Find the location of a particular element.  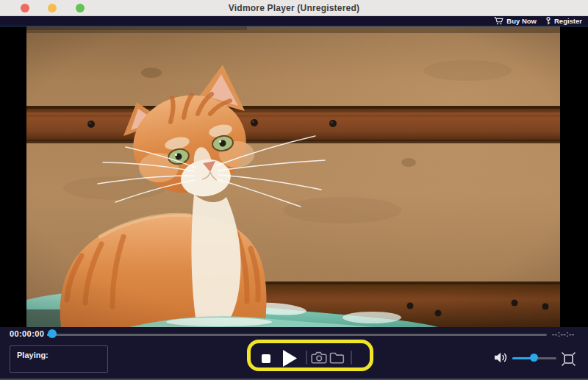

register-button: Register is located at coordinates (564, 21).